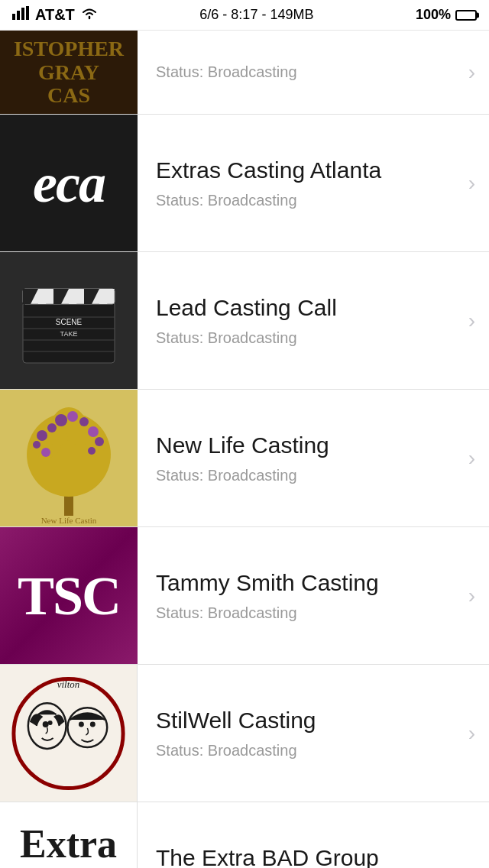 The image size is (489, 868). Describe the element at coordinates (69, 73) in the screenshot. I see `thumbnail-logo: ISTOPHERGRAYCAS` at that location.